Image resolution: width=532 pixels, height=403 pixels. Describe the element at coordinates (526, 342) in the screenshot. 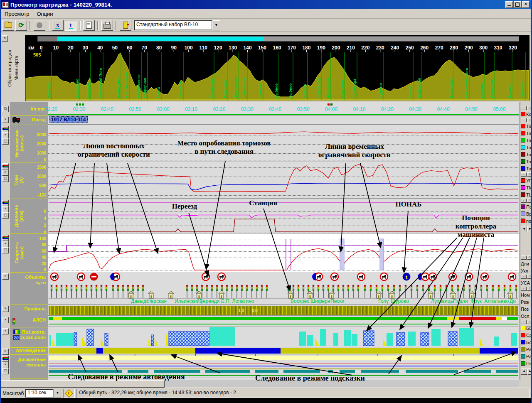

I see `legend-item: Бо` at that location.